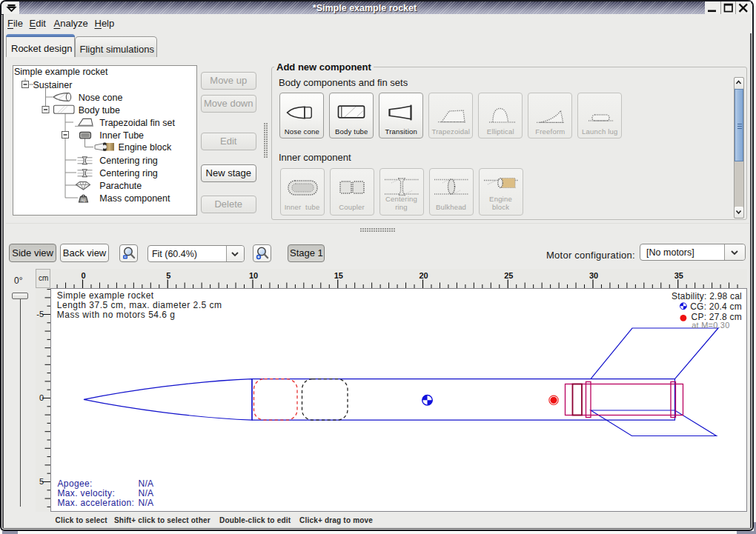 The image size is (756, 534). What do you see at coordinates (423, 276) in the screenshot?
I see `svg-text: 20` at bounding box center [423, 276].